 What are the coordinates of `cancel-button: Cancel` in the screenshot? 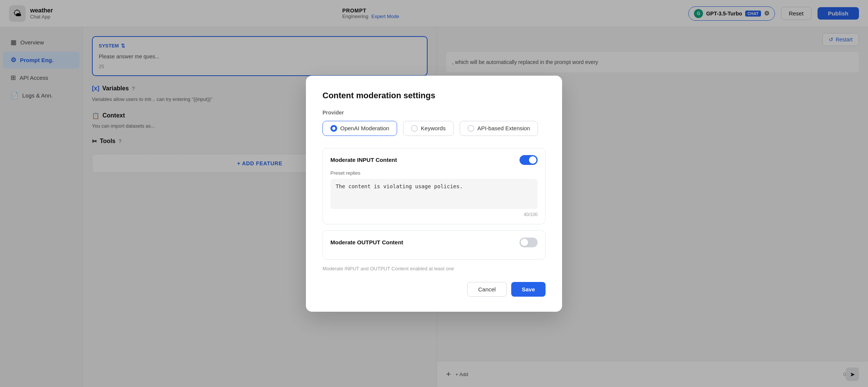 It's located at (487, 289).